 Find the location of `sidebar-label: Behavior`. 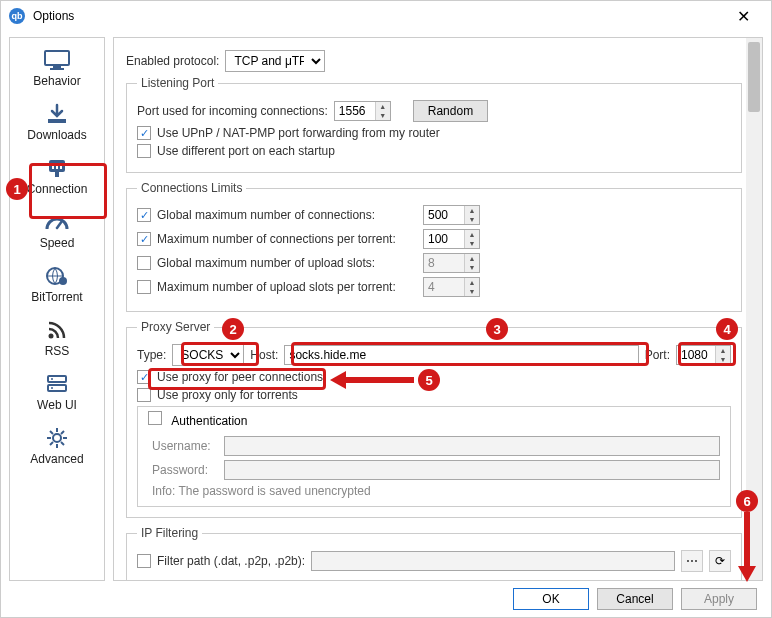

sidebar-label: Behavior is located at coordinates (56, 81).